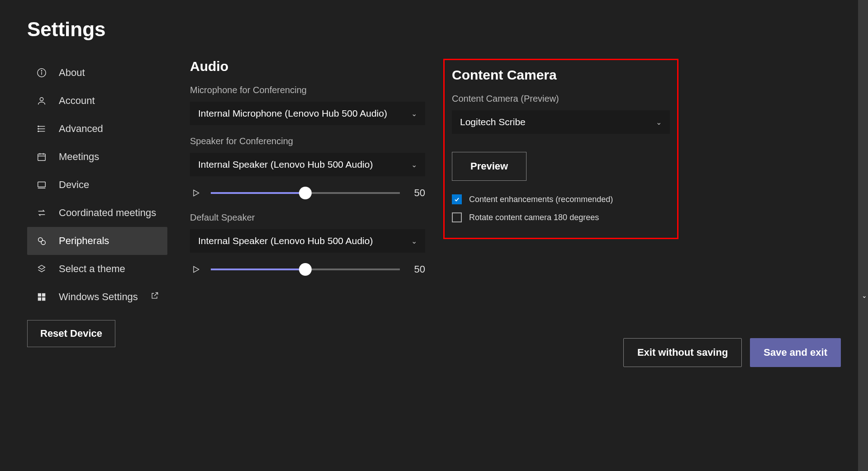  I want to click on scrollbar, so click(863, 236).